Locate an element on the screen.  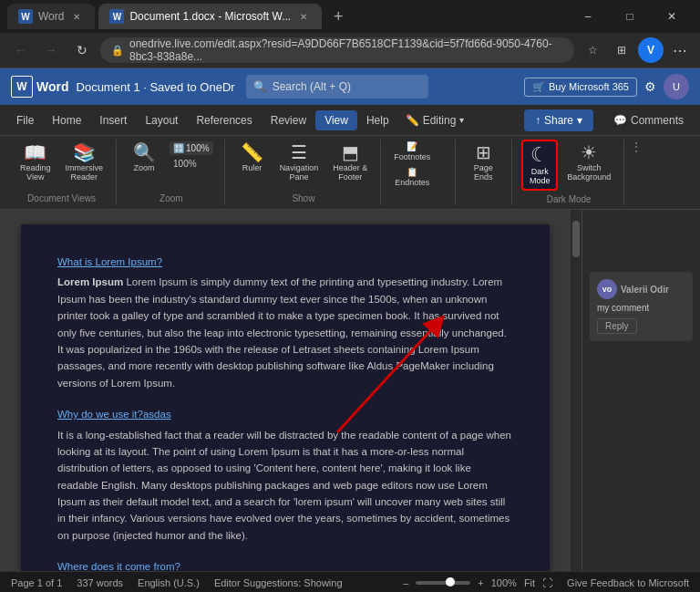
vertical-scrollbar is located at coordinates (576, 390).